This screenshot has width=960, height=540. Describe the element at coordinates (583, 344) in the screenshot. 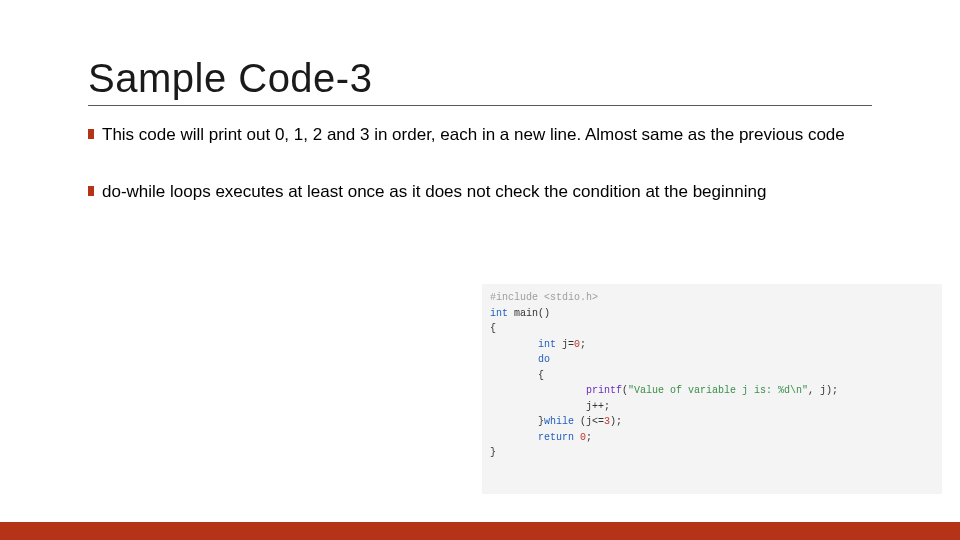

I see `code-semi-1: ;` at that location.